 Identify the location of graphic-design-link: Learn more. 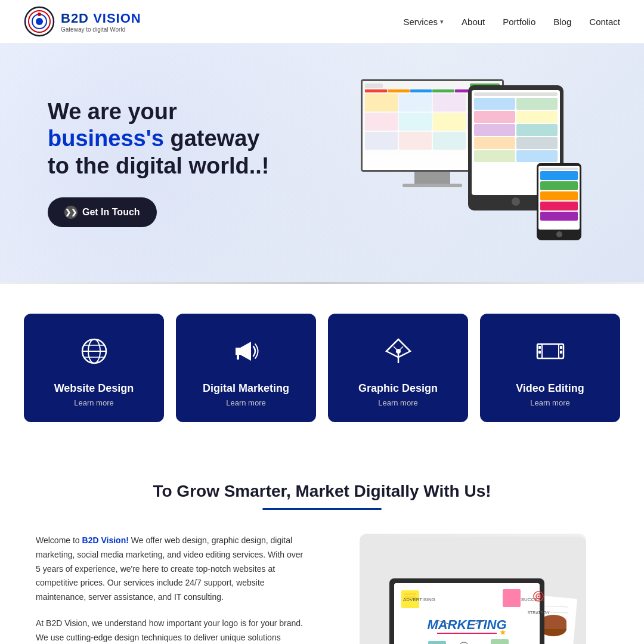
(398, 403).